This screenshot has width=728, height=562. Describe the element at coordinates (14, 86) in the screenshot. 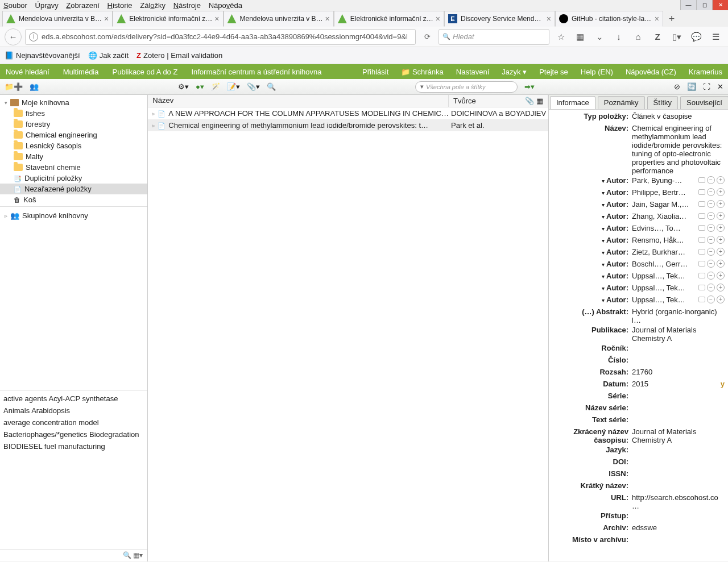

I see `new-collection-icon: 📁➕` at that location.